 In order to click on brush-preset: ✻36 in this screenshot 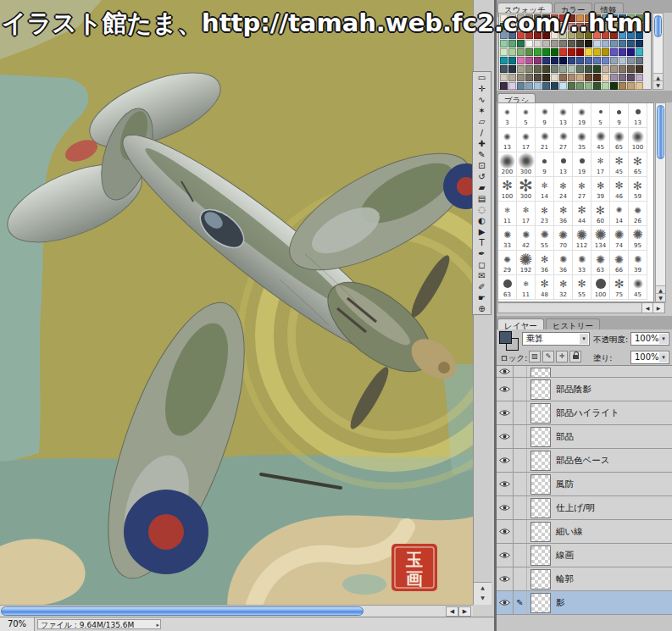, I will do `click(564, 213)`.